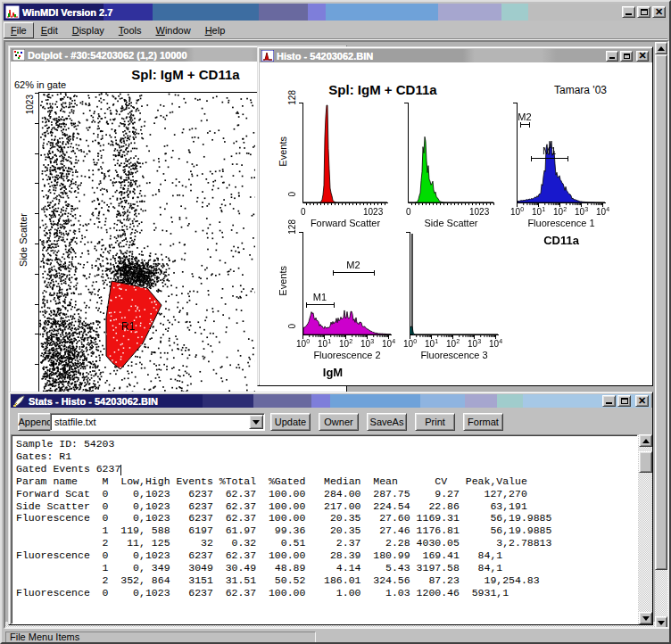 The image size is (671, 644). I want to click on fluorescence-1-xtick-10e4: 104, so click(603, 212).